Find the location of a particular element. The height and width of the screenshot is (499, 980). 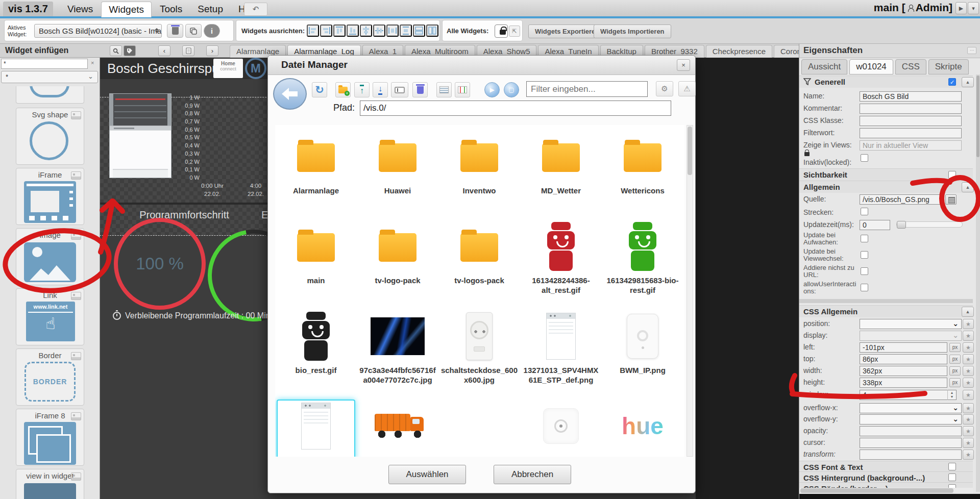

widget-card-partial is located at coordinates (50, 95).